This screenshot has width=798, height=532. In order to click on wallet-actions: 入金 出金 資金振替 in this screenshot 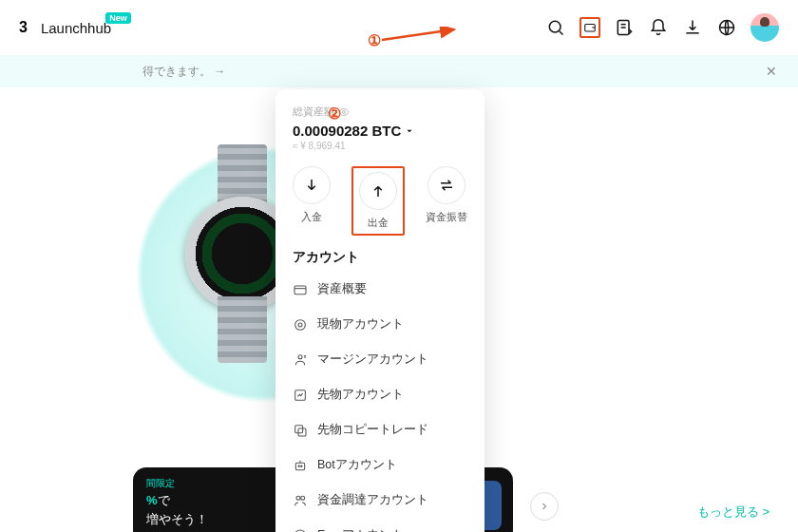, I will do `click(380, 201)`.